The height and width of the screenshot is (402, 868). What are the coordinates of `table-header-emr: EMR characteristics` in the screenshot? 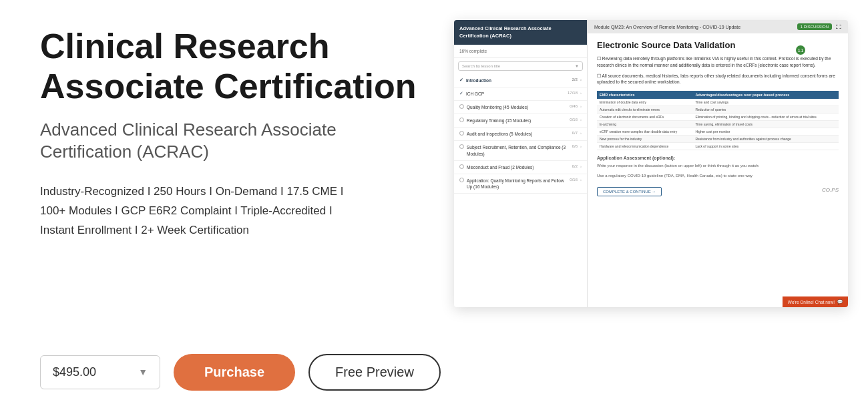 It's located at (645, 95).